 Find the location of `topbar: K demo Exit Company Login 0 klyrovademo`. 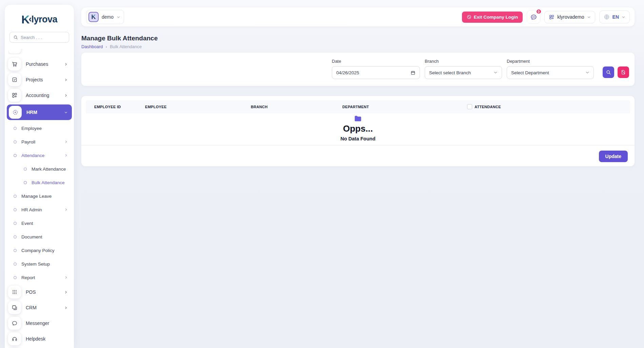

topbar: K demo Exit Company Login 0 klyrovademo is located at coordinates (358, 17).